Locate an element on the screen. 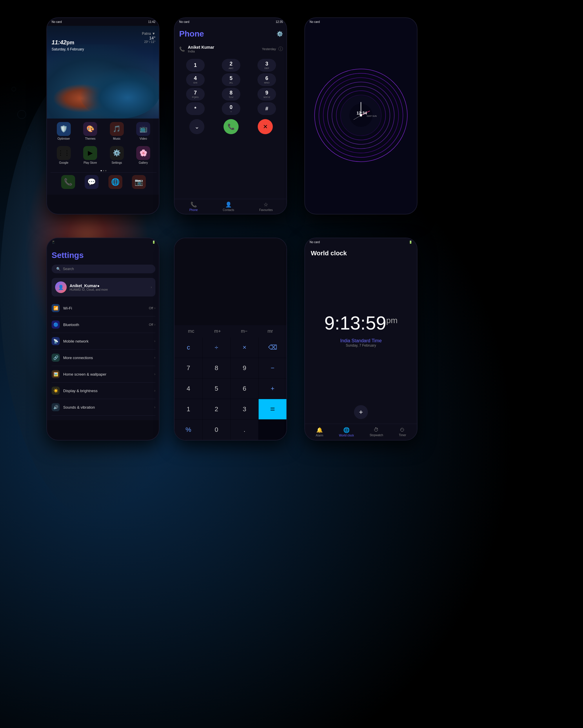 Image resolution: width=583 pixels, height=728 pixels. dial-star: * is located at coordinates (195, 109).